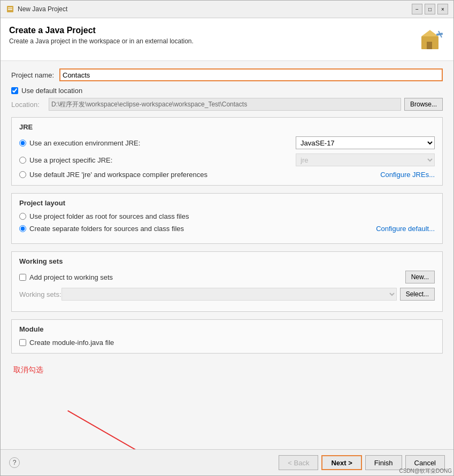  What do you see at coordinates (22, 174) in the screenshot?
I see `jre-default-radio` at bounding box center [22, 174].